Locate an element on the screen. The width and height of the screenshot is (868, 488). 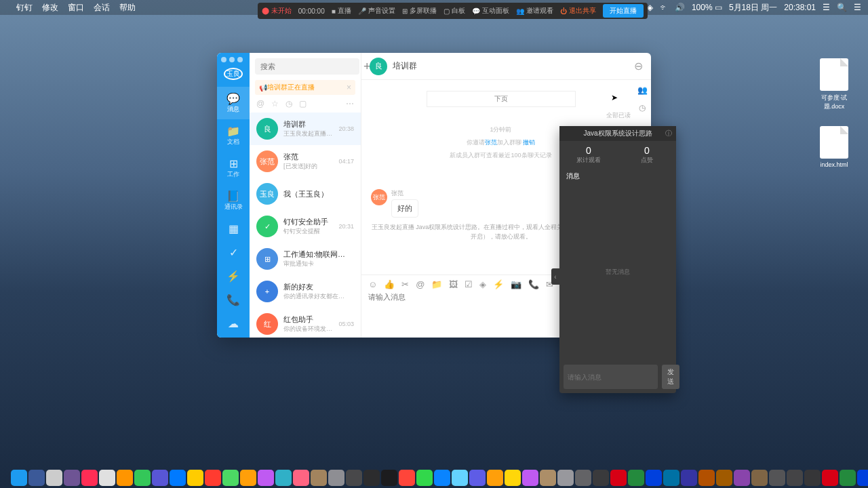
filter-inbox: ▢ is located at coordinates (302, 104).